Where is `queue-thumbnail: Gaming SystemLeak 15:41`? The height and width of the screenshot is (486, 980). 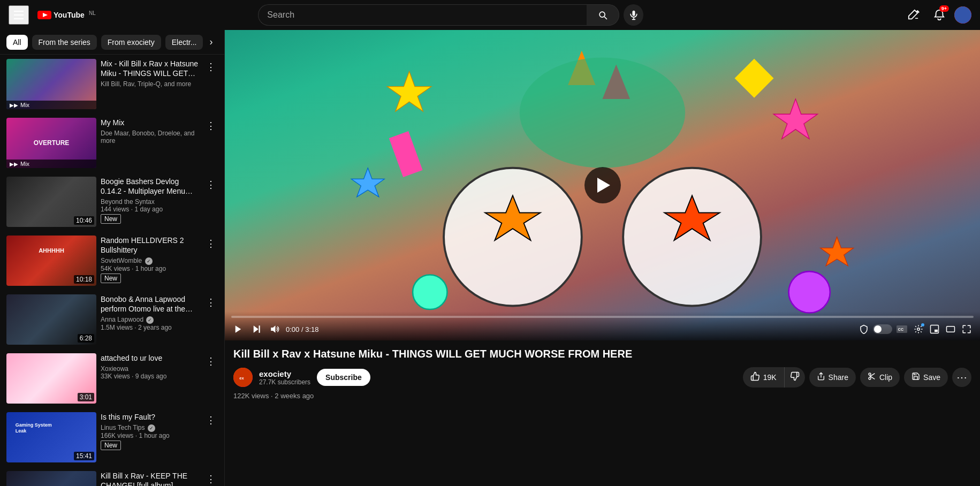 queue-thumbnail: Gaming SystemLeak 15:41 is located at coordinates (51, 437).